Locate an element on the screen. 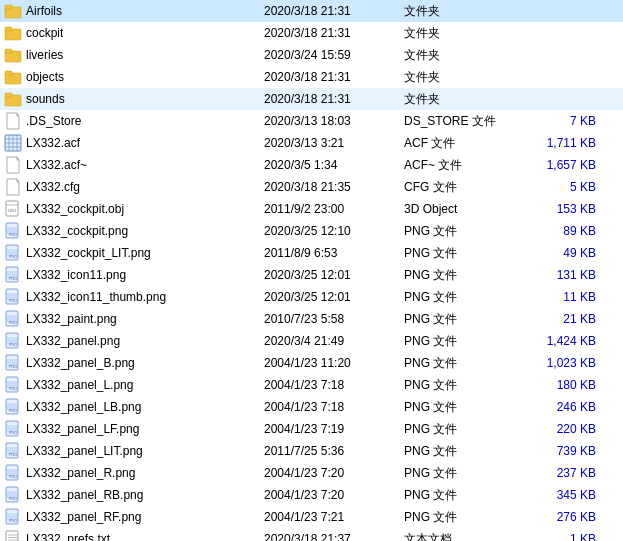 This screenshot has width=623, height=541. file-size: 246 KB is located at coordinates (564, 407).